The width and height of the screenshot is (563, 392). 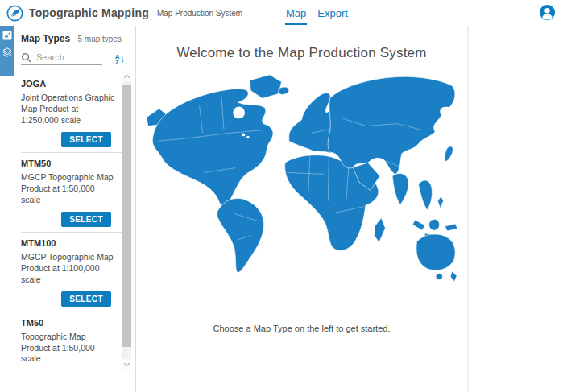 I want to click on app-header: Topographic Mapping Map Production Syste…, so click(x=282, y=13).